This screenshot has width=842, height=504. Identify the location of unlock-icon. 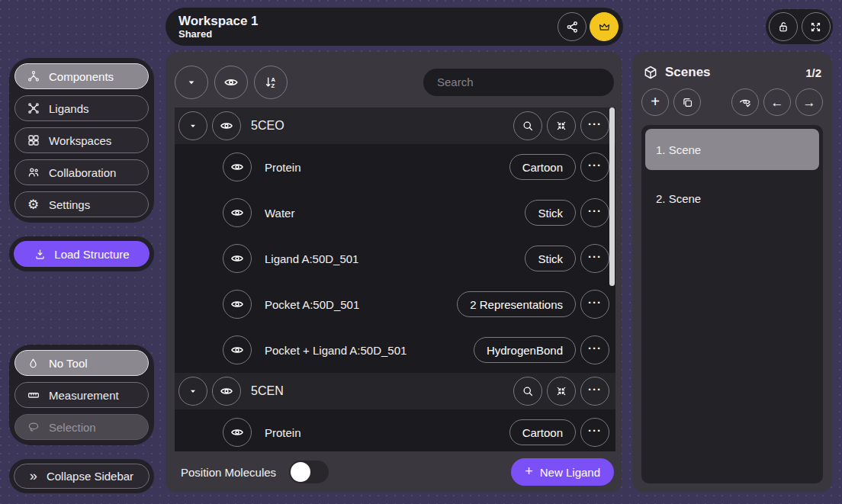
(783, 27).